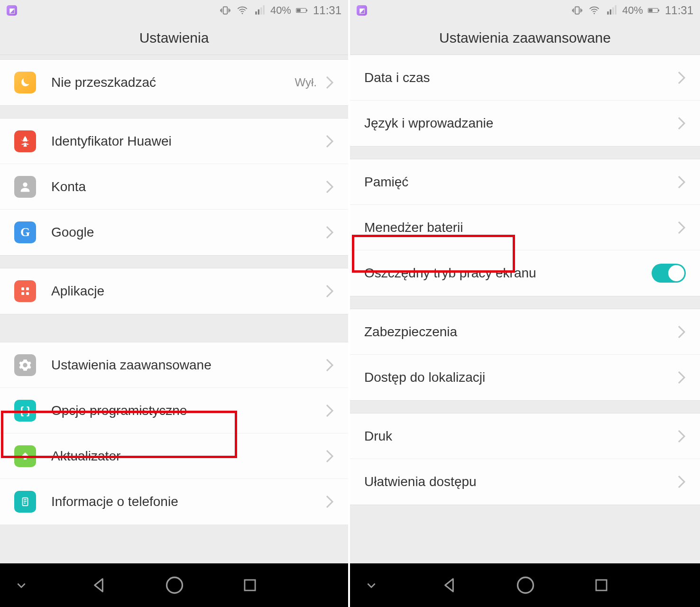 The width and height of the screenshot is (700, 607). What do you see at coordinates (188, 456) in the screenshot?
I see `row-label: Aktualizator` at bounding box center [188, 456].